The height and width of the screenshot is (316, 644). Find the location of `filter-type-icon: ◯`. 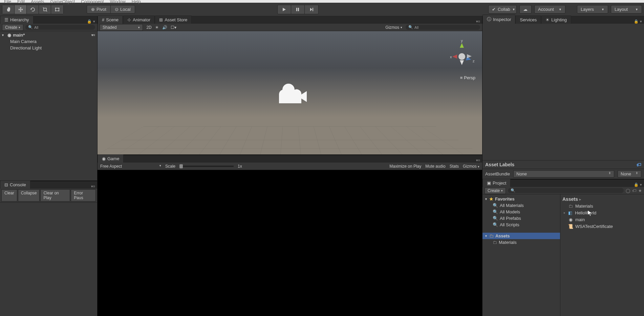

filter-type-icon: ◯ is located at coordinates (628, 191).